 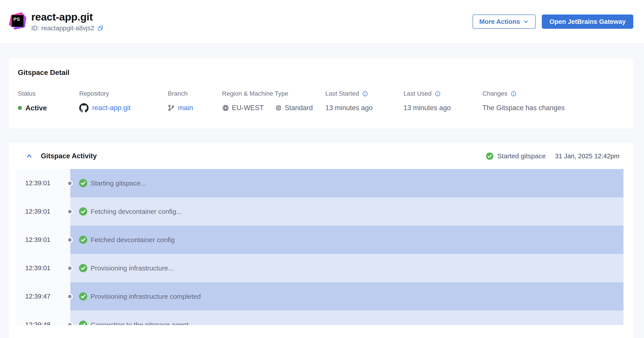 I want to click on branch-link: main, so click(x=186, y=108).